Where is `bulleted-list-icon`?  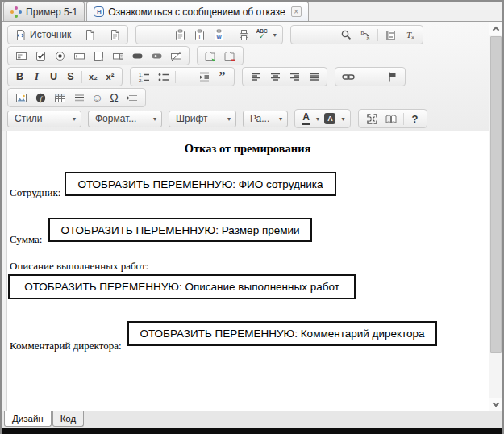 bulleted-list-icon is located at coordinates (163, 77).